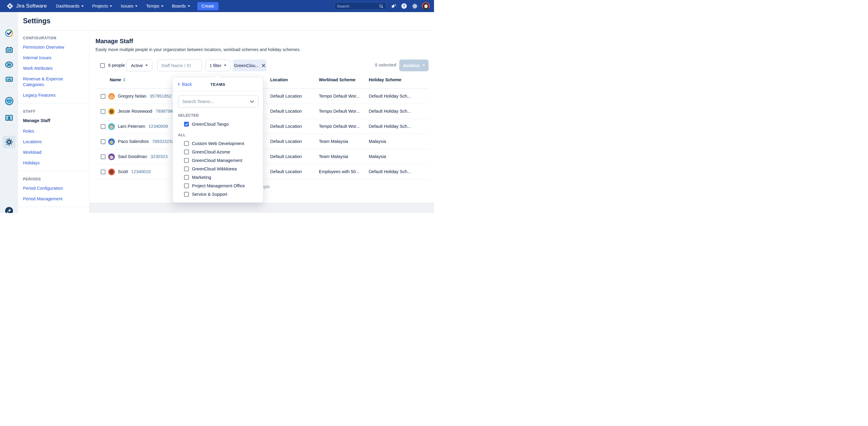 The height and width of the screenshot is (426, 868). Describe the element at coordinates (339, 172) in the screenshot. I see `staff-workload-scheme: Employees with 50...` at that location.